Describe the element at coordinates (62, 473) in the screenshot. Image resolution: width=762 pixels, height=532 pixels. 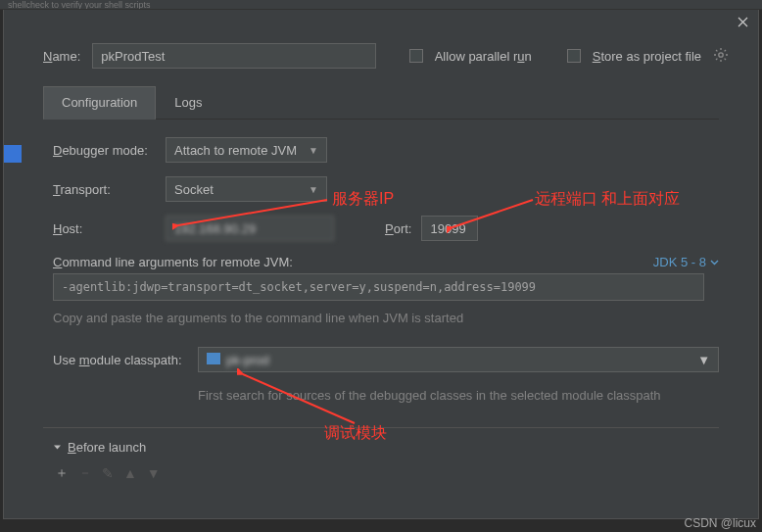
I see `add-task-button: ＋` at that location.